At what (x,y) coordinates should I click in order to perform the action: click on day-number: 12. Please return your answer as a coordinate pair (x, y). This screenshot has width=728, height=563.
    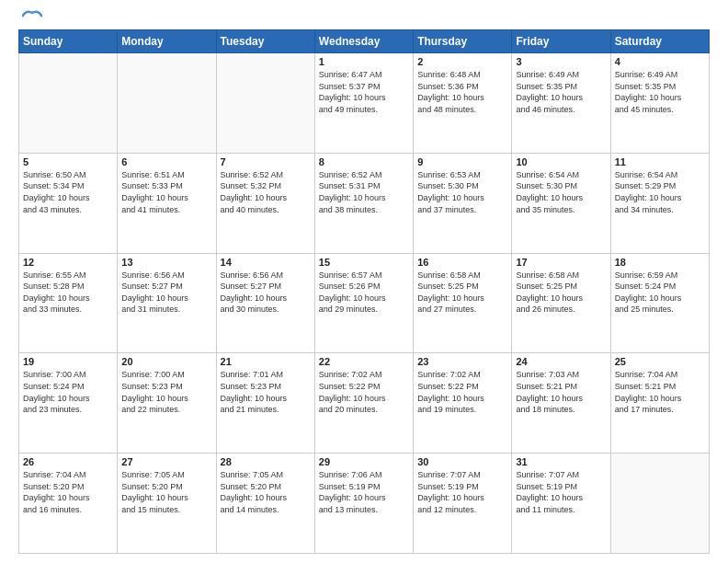
    Looking at the image, I should click on (68, 262).